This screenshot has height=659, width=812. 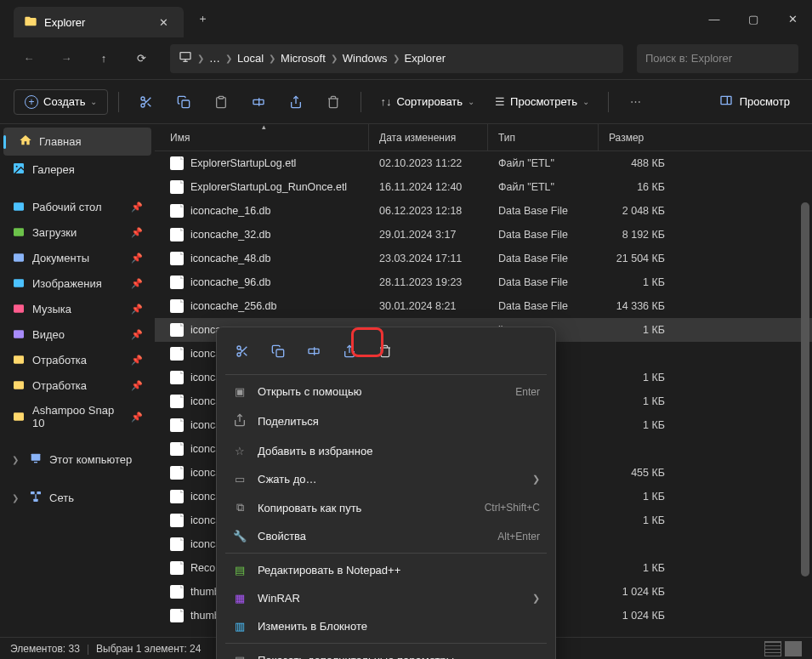 I want to click on up-button: ↑, so click(x=104, y=59).